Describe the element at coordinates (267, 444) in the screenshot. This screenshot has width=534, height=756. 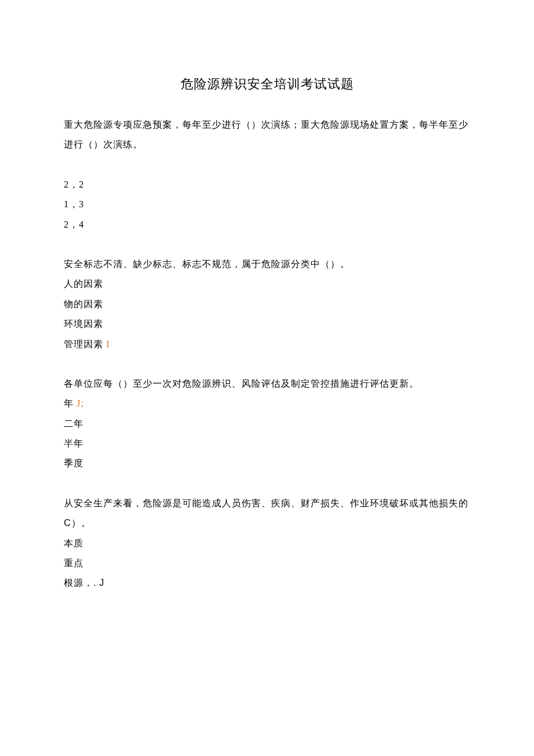
I see `question-3-option-c: 半年` at that location.